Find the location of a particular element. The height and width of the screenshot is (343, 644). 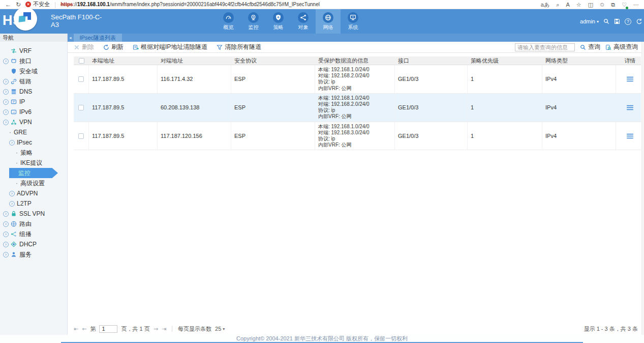

cell-peer-address: 116.171.4.32 is located at coordinates (194, 79).